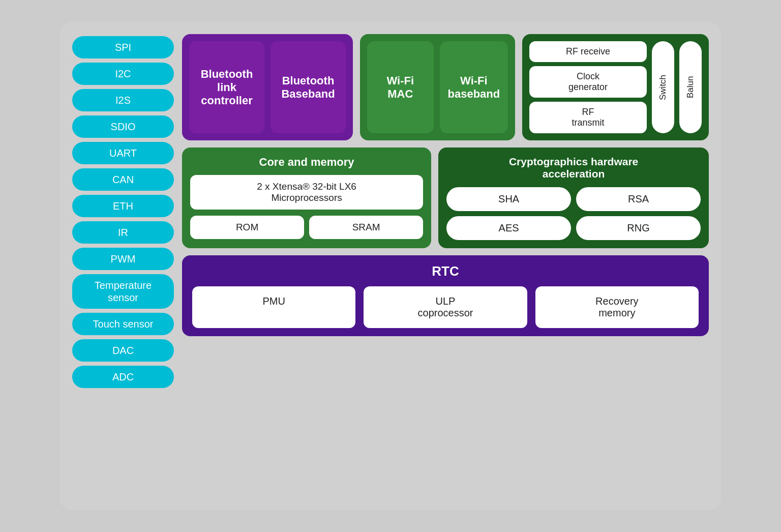 This screenshot has height=532, width=781. I want to click on crypto-item-rng: RNG, so click(639, 228).